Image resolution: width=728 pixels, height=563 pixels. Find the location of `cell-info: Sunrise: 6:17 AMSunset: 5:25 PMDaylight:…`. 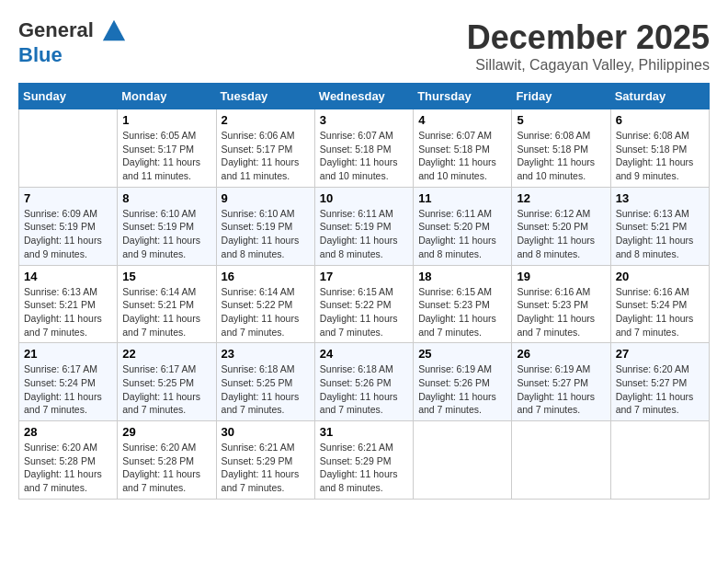

cell-info: Sunrise: 6:17 AMSunset: 5:25 PMDaylight:… is located at coordinates (166, 390).